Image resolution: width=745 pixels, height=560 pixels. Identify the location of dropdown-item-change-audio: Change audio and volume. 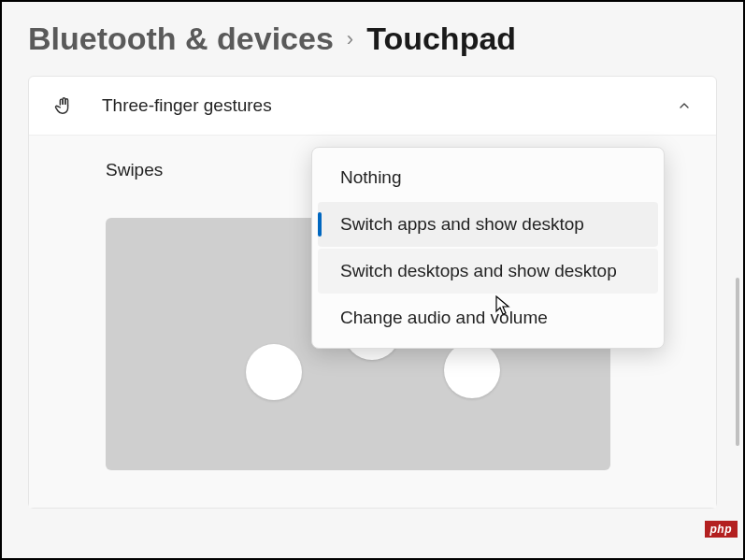
(488, 318).